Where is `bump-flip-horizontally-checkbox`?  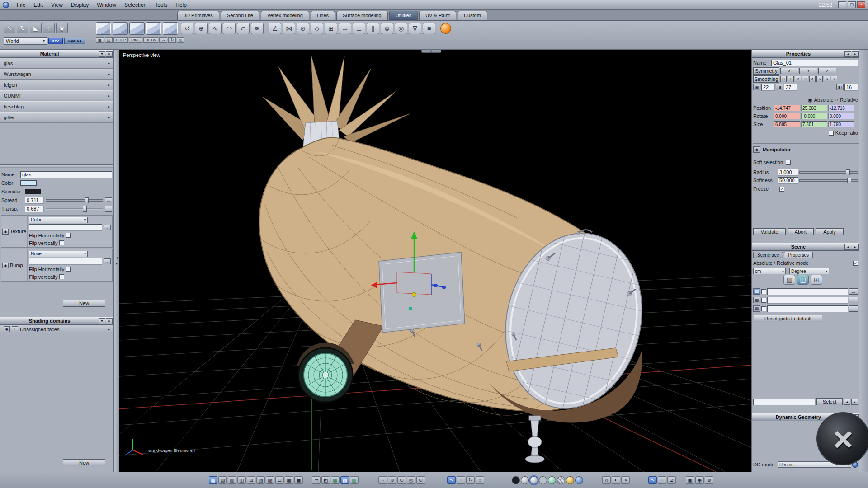
bump-flip-horizontally-checkbox is located at coordinates (68, 269).